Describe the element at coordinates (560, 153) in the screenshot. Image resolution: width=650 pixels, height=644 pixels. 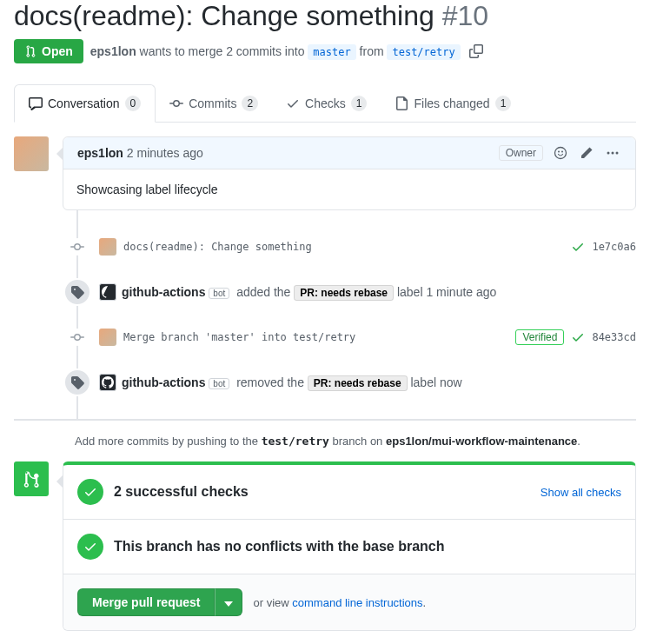
I see `react-icon` at that location.